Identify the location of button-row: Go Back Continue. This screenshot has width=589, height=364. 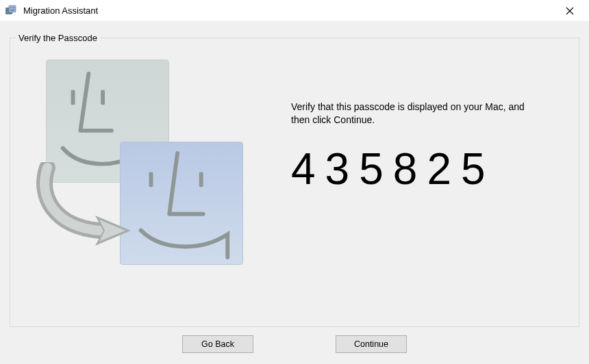
(294, 342).